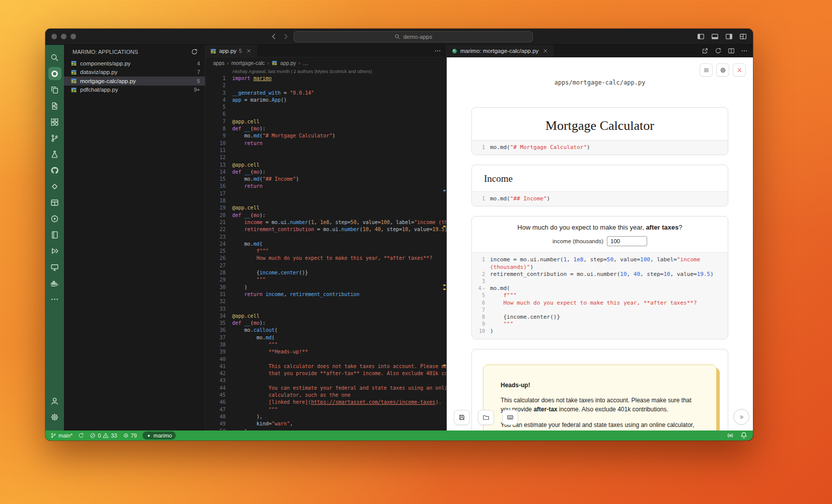 This screenshot has height=504, width=832. What do you see at coordinates (444, 250) in the screenshot?
I see `overview-ruler` at bounding box center [444, 250].